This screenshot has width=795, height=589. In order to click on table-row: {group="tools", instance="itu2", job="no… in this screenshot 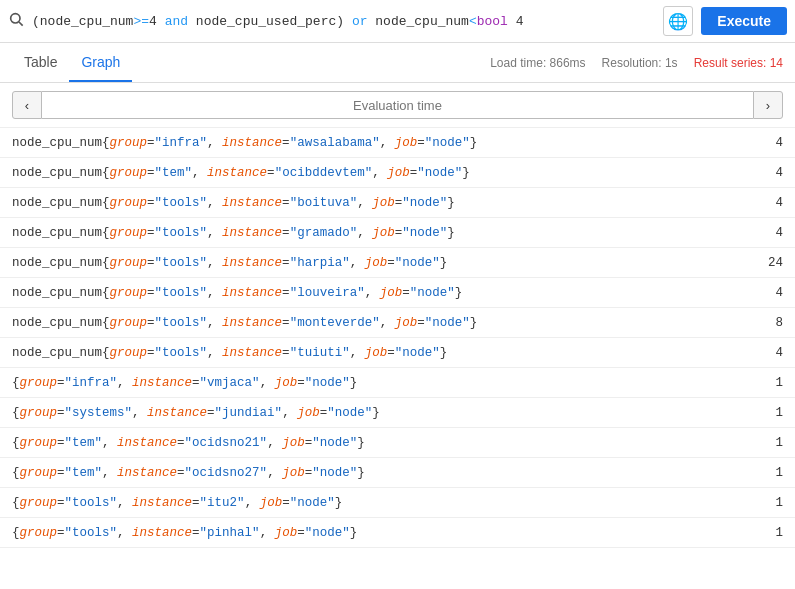, I will do `click(398, 503)`.